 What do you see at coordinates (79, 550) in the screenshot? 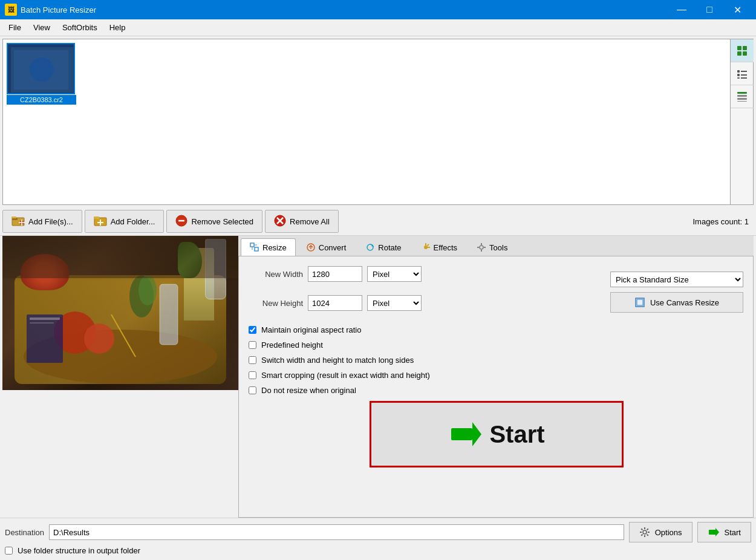
I see `folder-structure-label: Use folder structure in output folder` at bounding box center [79, 550].